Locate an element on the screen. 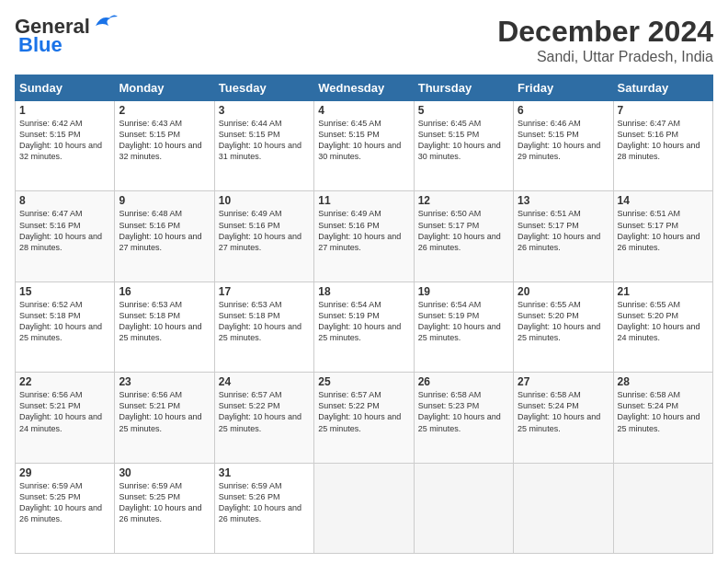 The height and width of the screenshot is (563, 728). calendar-cell: 7Sunrise: 6:47 AMSunset: 5:16 PMDaylight… is located at coordinates (663, 146).